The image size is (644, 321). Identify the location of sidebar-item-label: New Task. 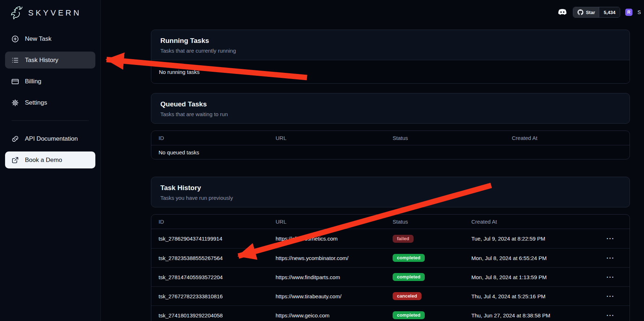
(38, 39).